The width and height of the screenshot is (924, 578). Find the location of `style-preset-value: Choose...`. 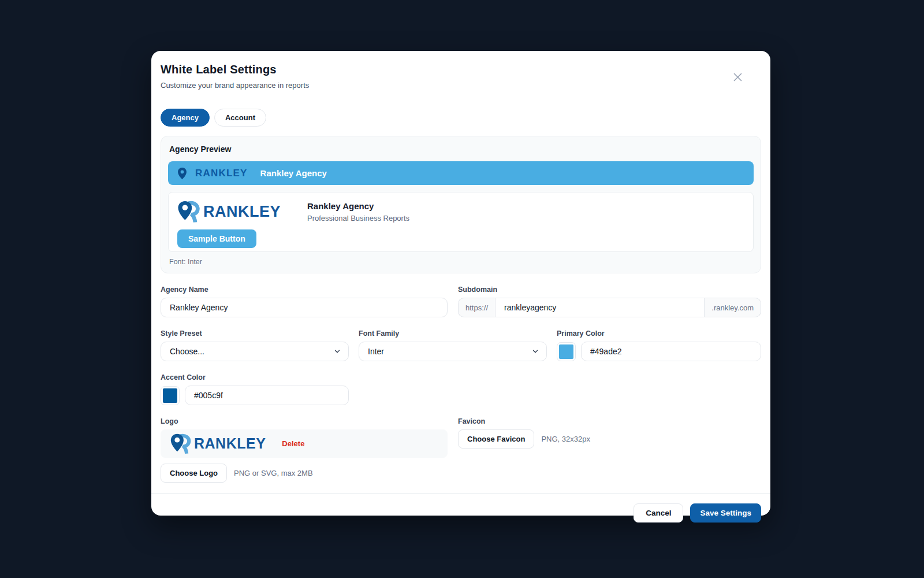

style-preset-value: Choose... is located at coordinates (187, 351).